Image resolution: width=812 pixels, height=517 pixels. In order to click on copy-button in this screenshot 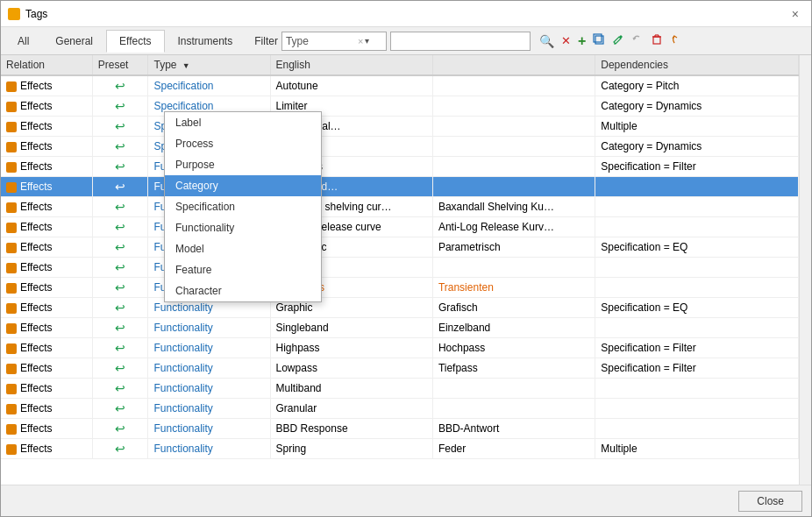, I will do `click(599, 40)`.